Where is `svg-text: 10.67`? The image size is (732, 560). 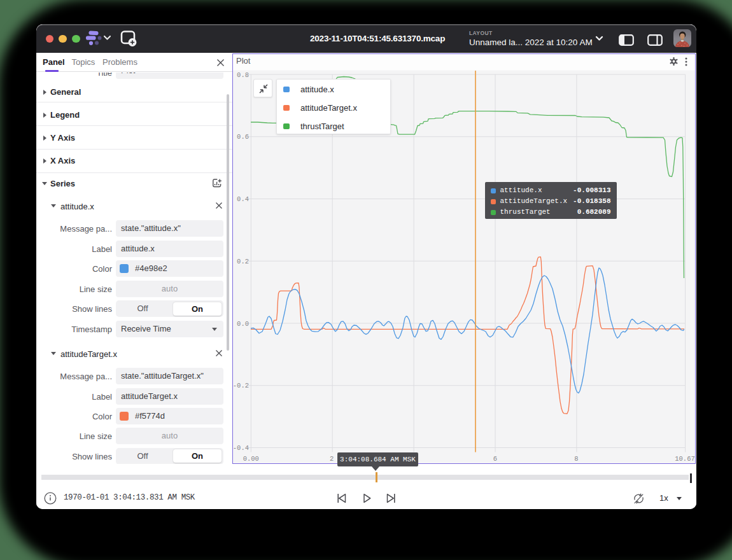
svg-text: 10.67 is located at coordinates (685, 459).